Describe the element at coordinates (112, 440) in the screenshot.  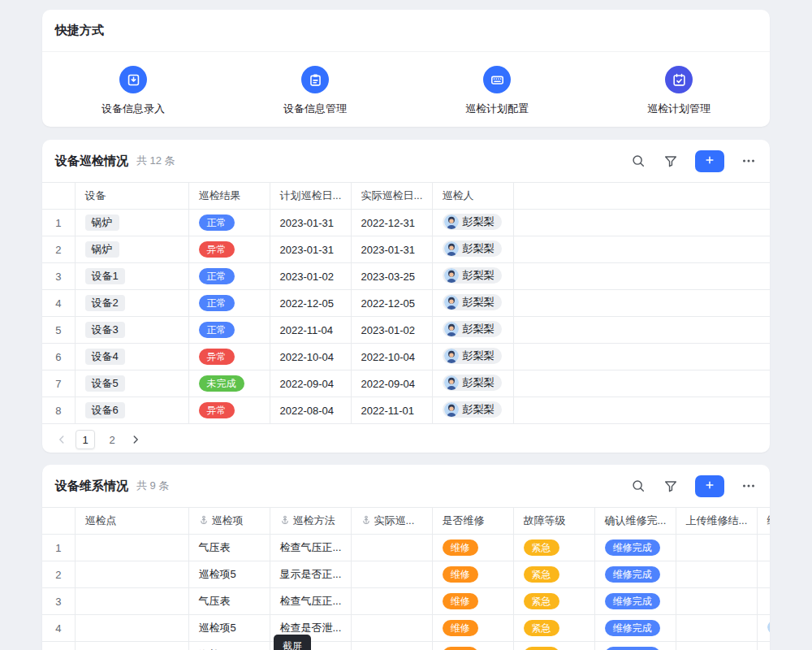
I see `page-button-2: 2` at that location.